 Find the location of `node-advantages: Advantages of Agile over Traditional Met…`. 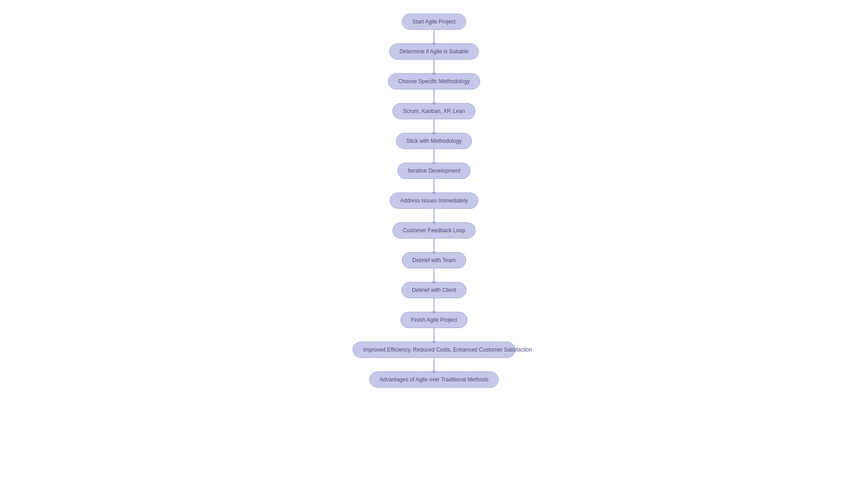

node-advantages: Advantages of Agile over Traditional Met… is located at coordinates (434, 380).